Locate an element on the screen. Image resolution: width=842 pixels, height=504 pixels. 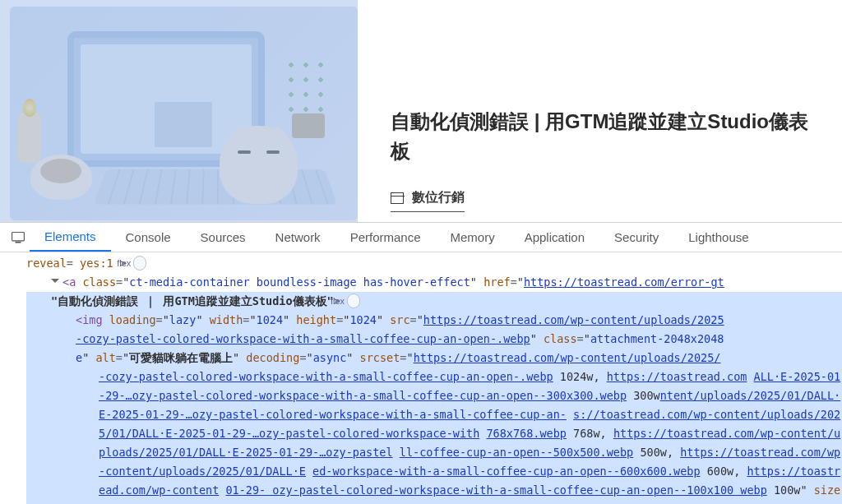
devtools-tab-sources: Sources is located at coordinates (224, 237).